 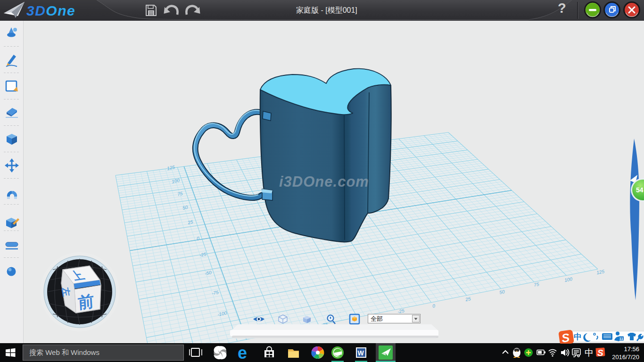 I want to click on svg-text: 125, so click(x=601, y=272).